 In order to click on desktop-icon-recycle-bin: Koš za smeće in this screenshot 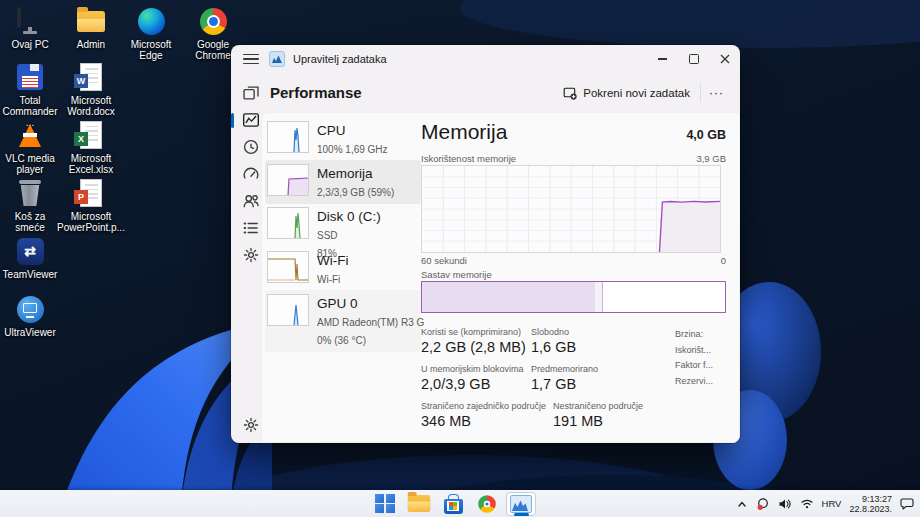, I will do `click(30, 206)`.